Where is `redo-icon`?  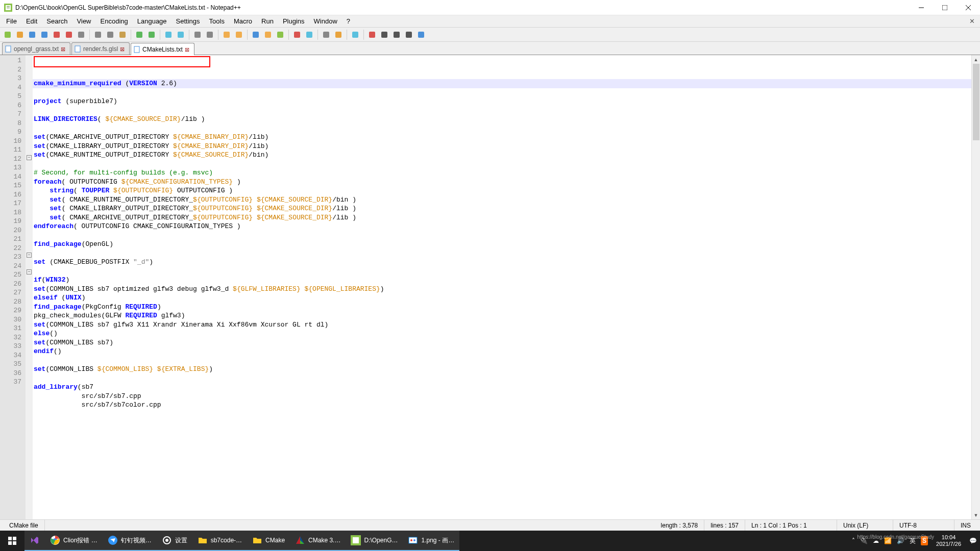
redo-icon is located at coordinates (152, 35).